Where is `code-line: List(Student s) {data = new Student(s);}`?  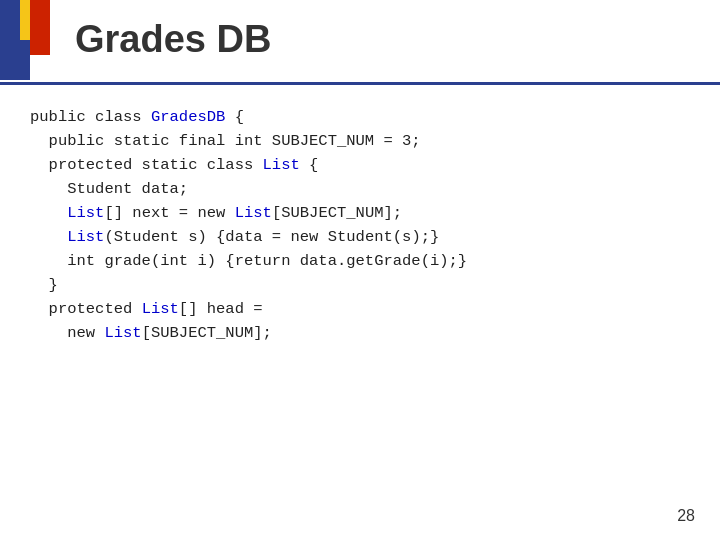
code-line: List(Student s) {data = new Student(s);} is located at coordinates (365, 237).